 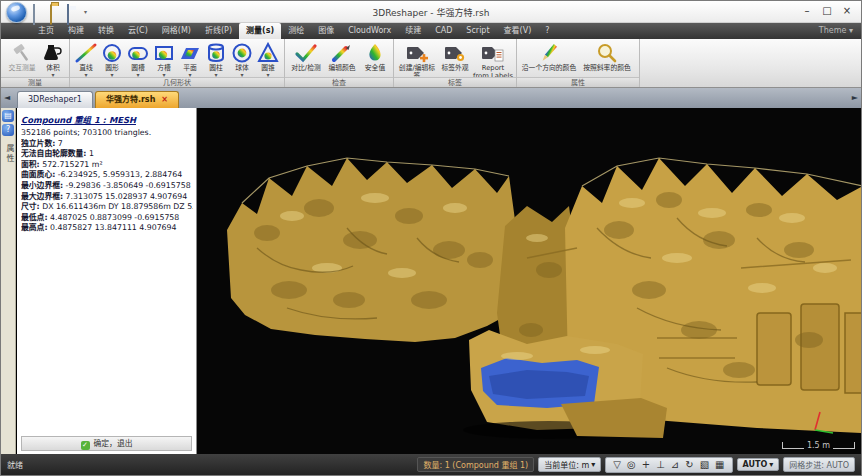 I want to click on compare-inspect-button: 对比/检测, so click(x=306, y=56).